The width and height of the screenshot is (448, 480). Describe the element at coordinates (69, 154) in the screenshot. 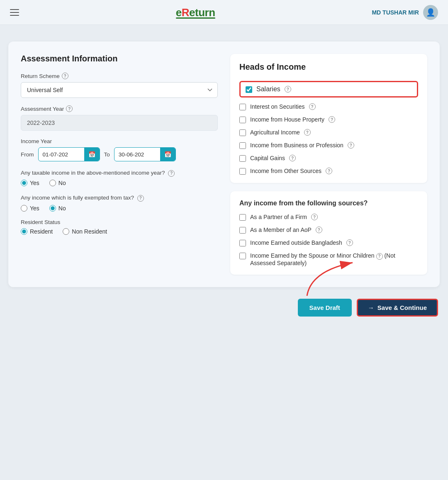

I see `from-date-wrap: 📅` at that location.